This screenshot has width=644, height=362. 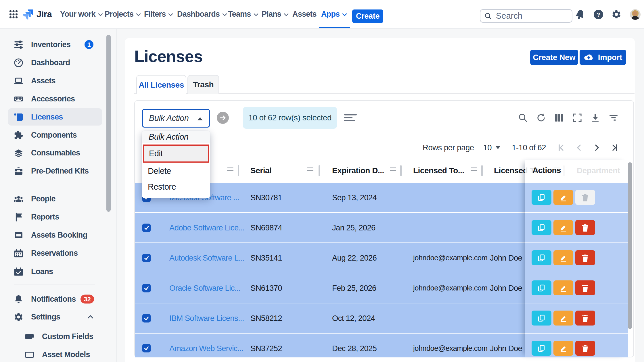 What do you see at coordinates (223, 118) in the screenshot?
I see `apply-bulk-action-button` at bounding box center [223, 118].